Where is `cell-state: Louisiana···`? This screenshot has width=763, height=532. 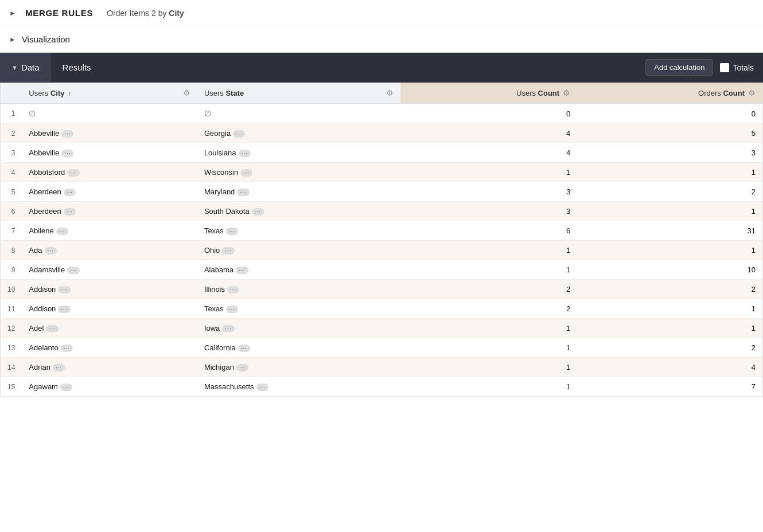 cell-state: Louisiana··· is located at coordinates (299, 153).